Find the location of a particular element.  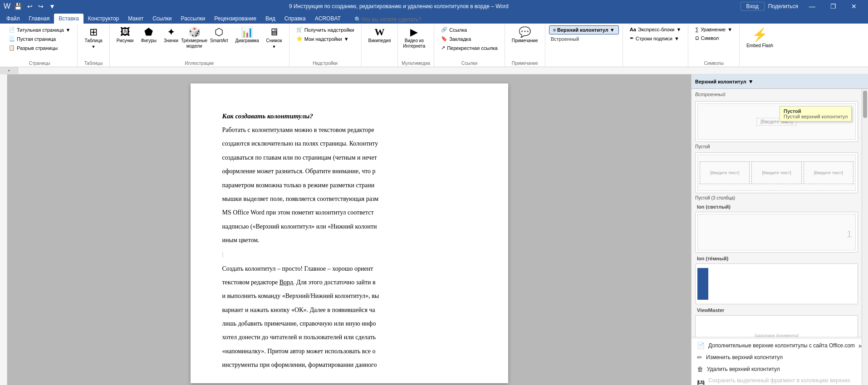

wikipedia-button: W Википедия is located at coordinates (380, 35).